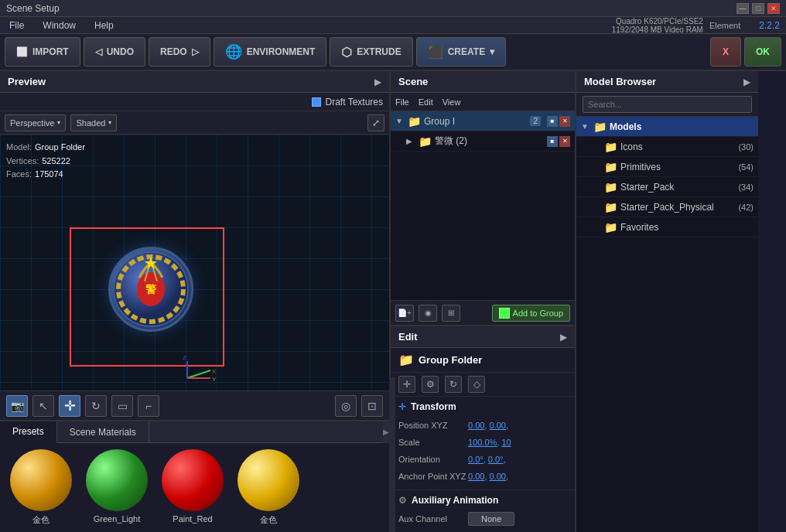 The height and width of the screenshot is (532, 786). I want to click on orientation-value: 0.0°, 0.0°,, so click(487, 459).